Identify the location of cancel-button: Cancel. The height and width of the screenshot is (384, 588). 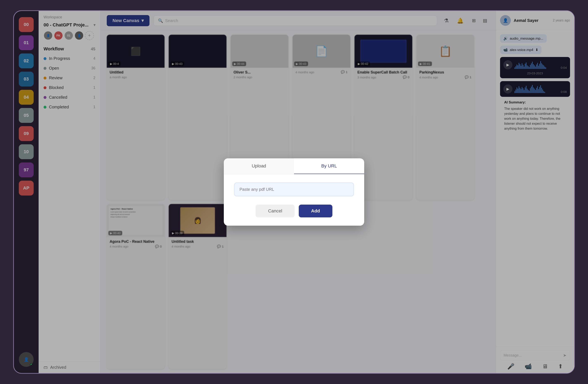
(275, 211).